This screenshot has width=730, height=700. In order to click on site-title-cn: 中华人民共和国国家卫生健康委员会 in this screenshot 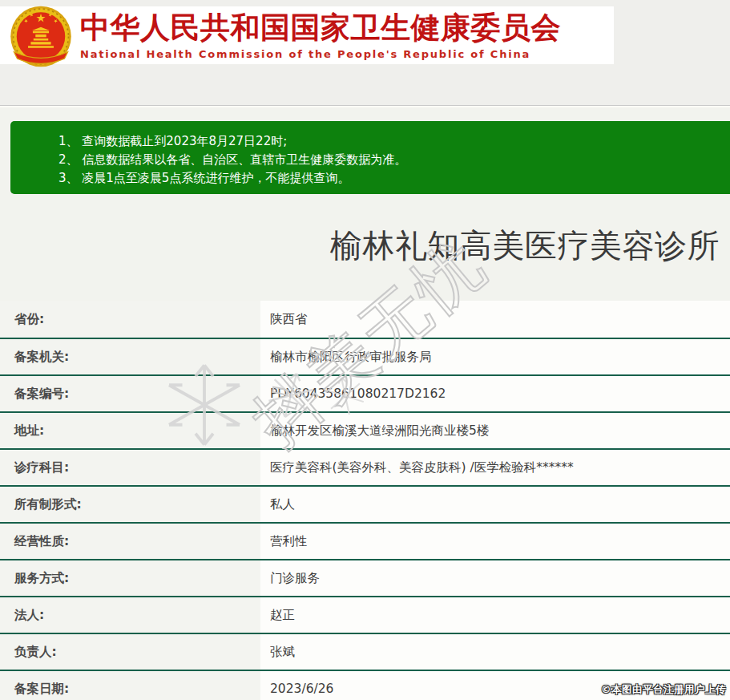, I will do `click(321, 28)`.